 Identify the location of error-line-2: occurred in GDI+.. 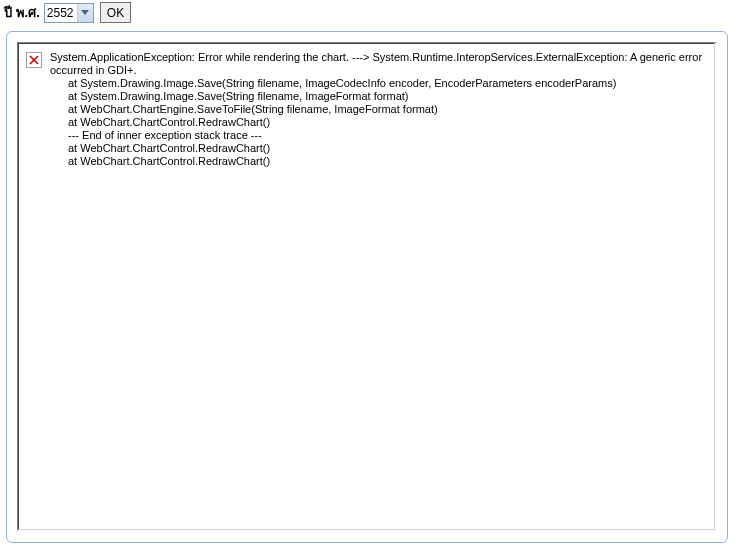
(94, 70).